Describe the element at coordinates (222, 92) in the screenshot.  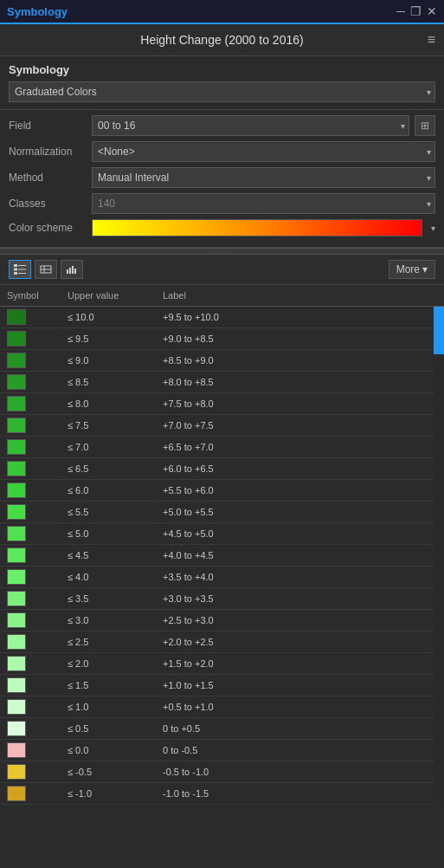
I see `symbology-type-wrapper: Graduated Colors ▾` at that location.